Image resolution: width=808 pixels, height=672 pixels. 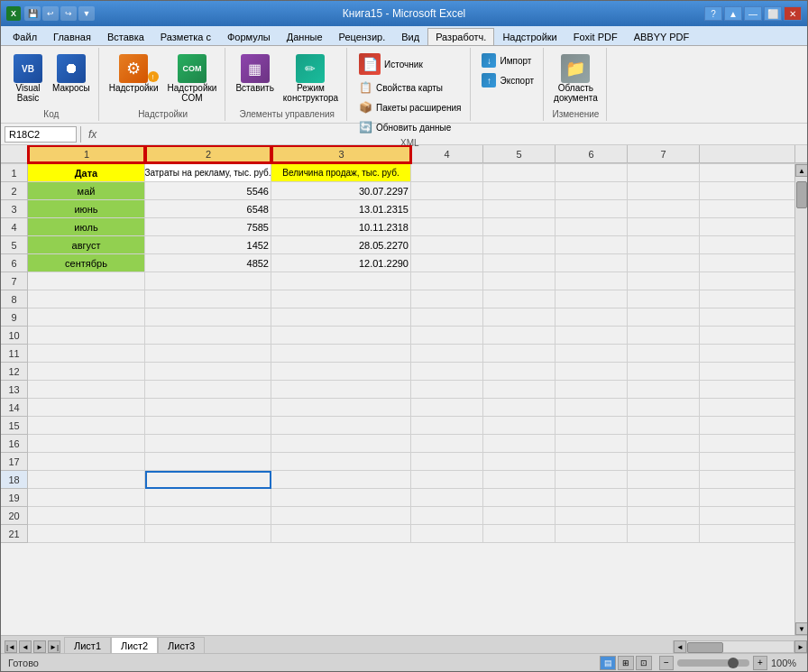 I want to click on row-header-5: 5, so click(x=14, y=245).